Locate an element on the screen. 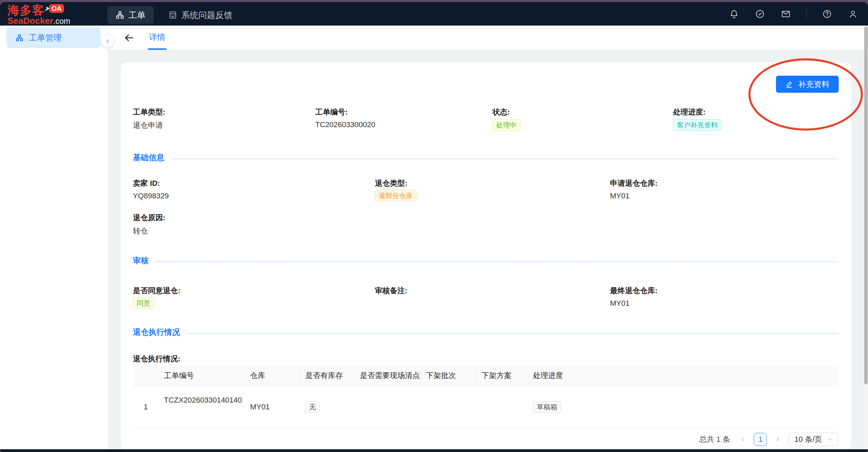  cell-progress: 草稿箱 is located at coordinates (573, 407).